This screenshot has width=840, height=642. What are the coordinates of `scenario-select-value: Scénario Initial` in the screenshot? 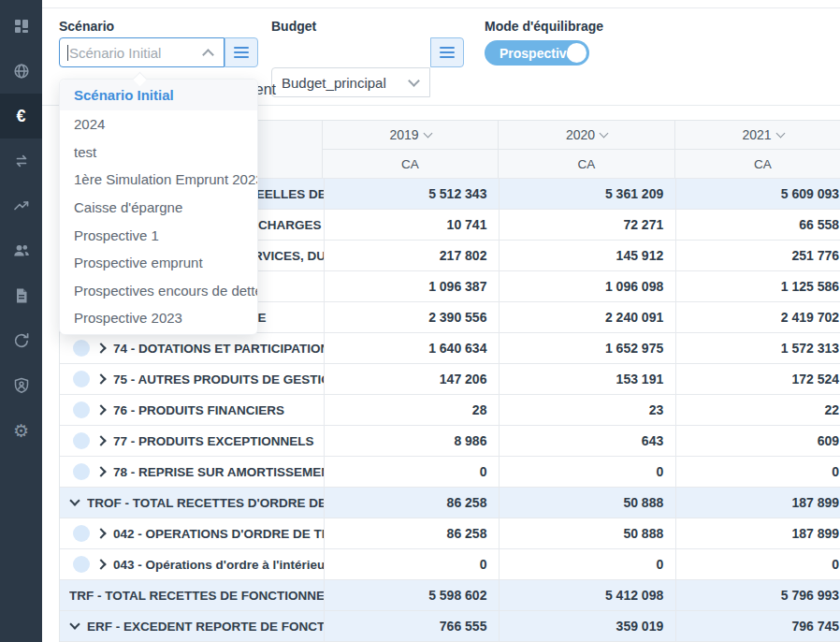 It's located at (115, 52).